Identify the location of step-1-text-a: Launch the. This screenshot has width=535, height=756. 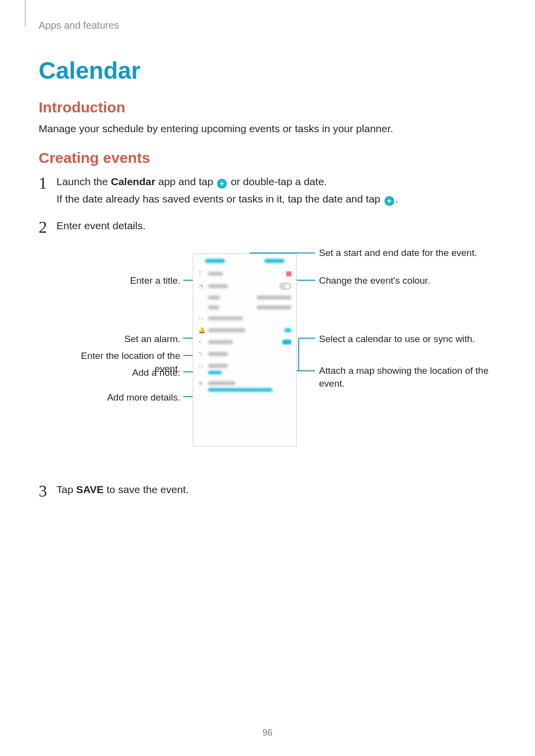
(84, 181).